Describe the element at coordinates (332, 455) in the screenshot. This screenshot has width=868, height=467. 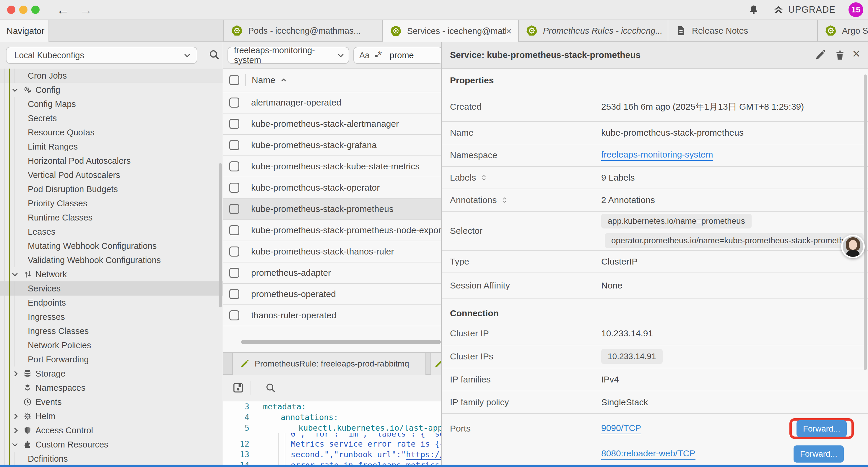
I see `code-line-13: 13second.","runbook_url":"https://net` at that location.